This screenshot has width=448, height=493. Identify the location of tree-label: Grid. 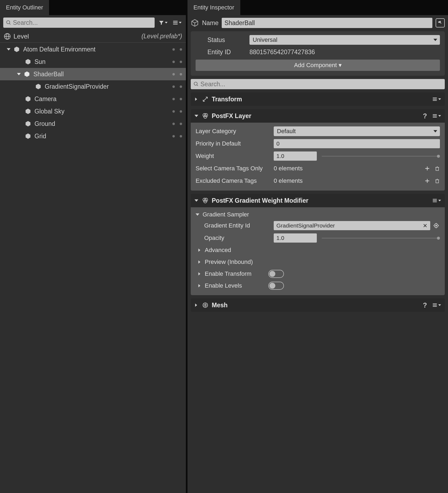
(40, 136).